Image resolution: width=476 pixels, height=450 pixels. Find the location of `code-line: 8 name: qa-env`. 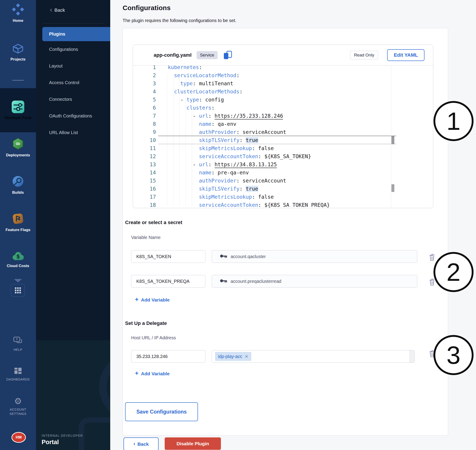

code-line: 8 name: qa-env is located at coordinates (283, 124).